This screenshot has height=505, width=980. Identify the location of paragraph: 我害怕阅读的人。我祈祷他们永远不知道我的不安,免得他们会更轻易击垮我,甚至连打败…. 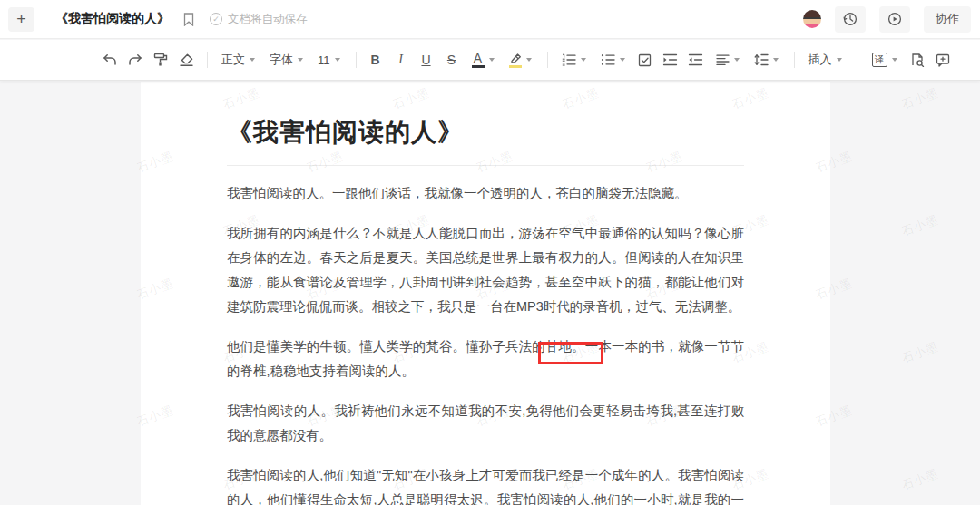
(485, 423).